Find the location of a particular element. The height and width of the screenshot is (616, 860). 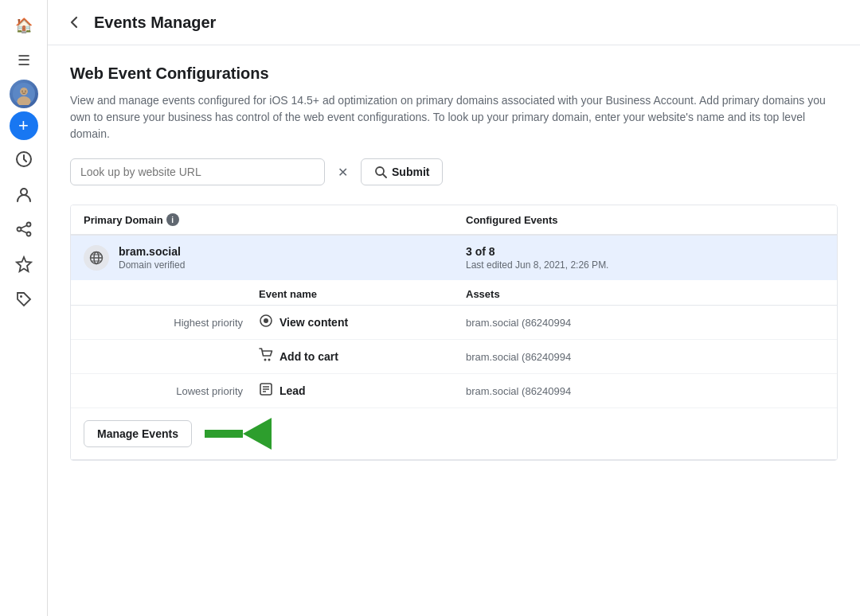

eth-event-name: Event name is located at coordinates (362, 294).